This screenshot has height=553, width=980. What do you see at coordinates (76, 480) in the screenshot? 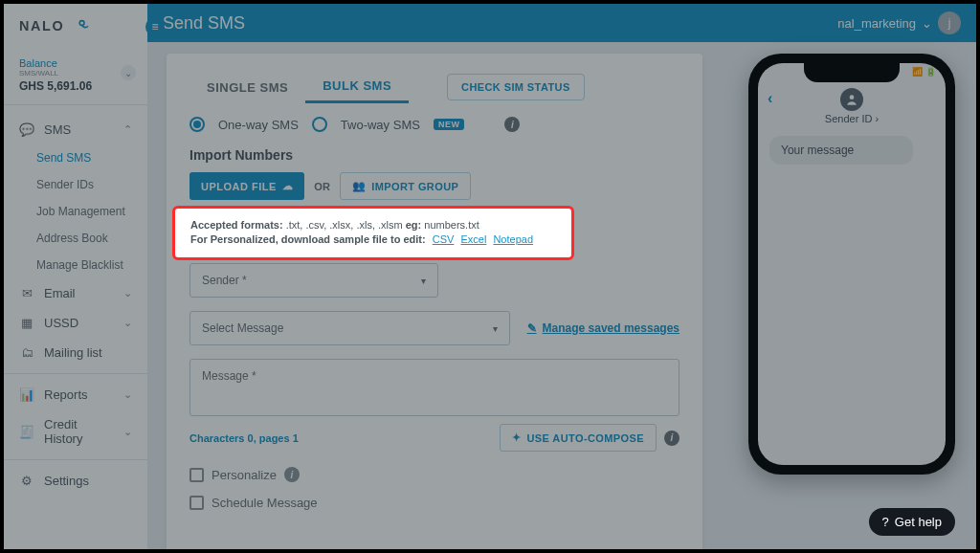
I see `sidebar-item-settings: ⚙ Settings` at bounding box center [76, 480].